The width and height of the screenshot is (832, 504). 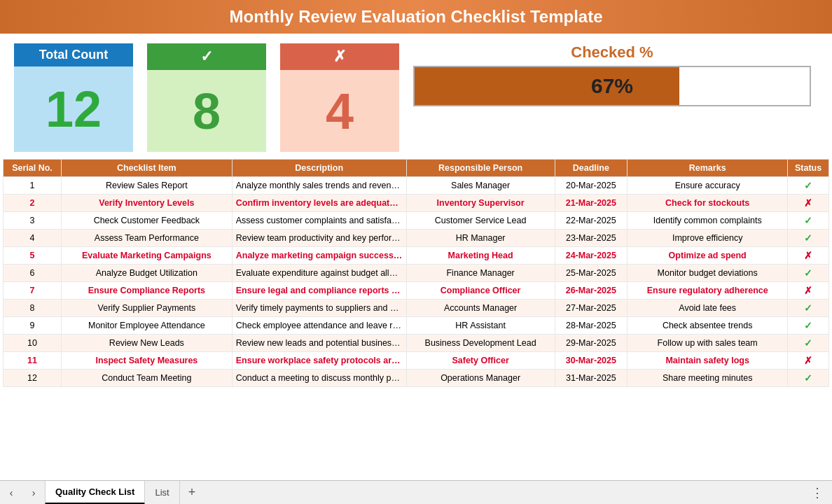 What do you see at coordinates (591, 221) in the screenshot?
I see `cell-deadline: 22-Mar-2025` at bounding box center [591, 221].